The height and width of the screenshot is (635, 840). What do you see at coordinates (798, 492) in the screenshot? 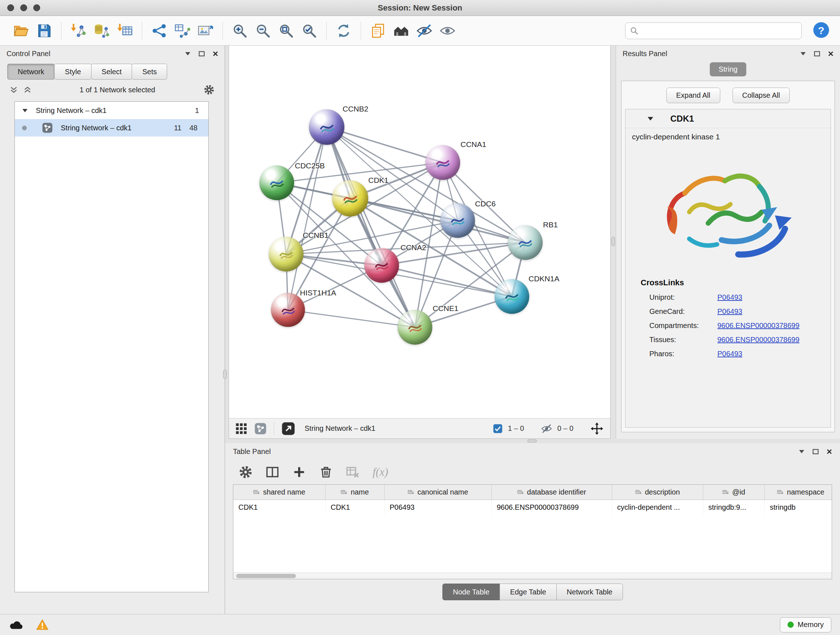
I see `column-header-namespace: namespace` at bounding box center [798, 492].